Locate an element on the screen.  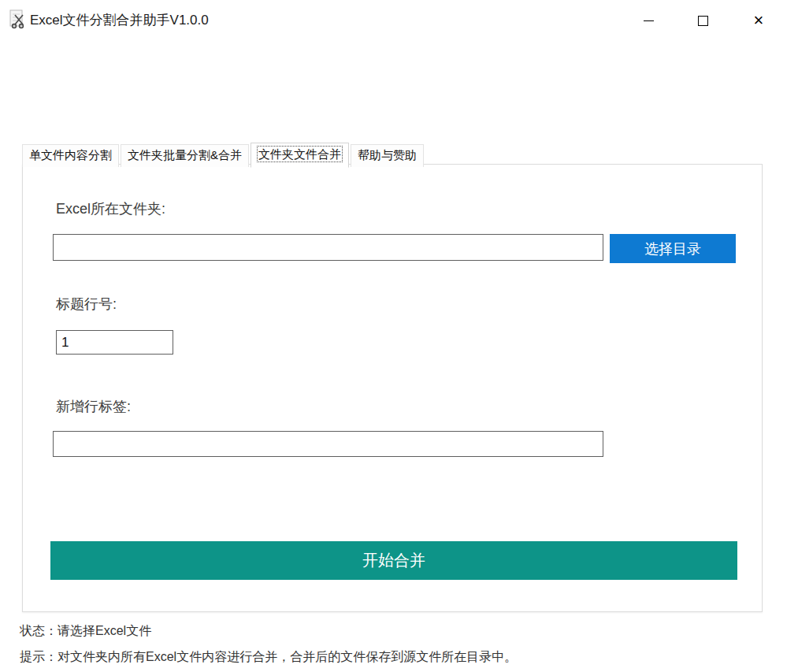
tab-help-donate: 帮助与赞助 is located at coordinates (388, 156).